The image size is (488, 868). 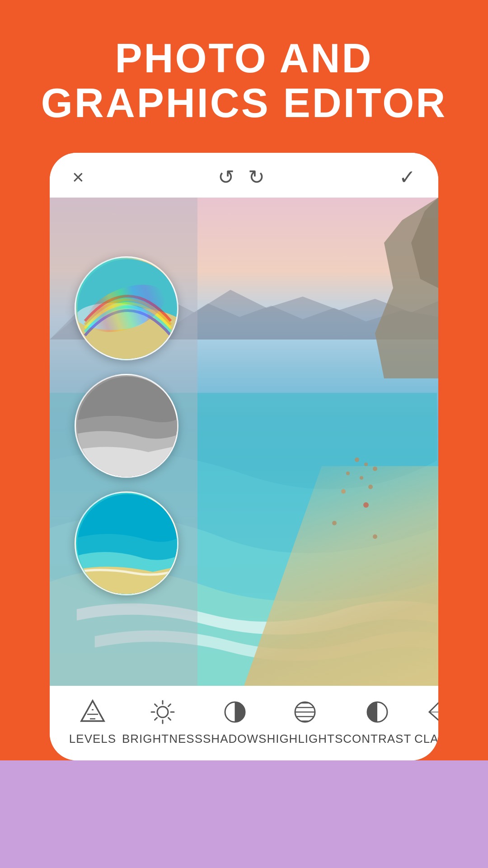 What do you see at coordinates (244, 103) in the screenshot?
I see `title-line2: GRAPHICS EDITOR` at bounding box center [244, 103].